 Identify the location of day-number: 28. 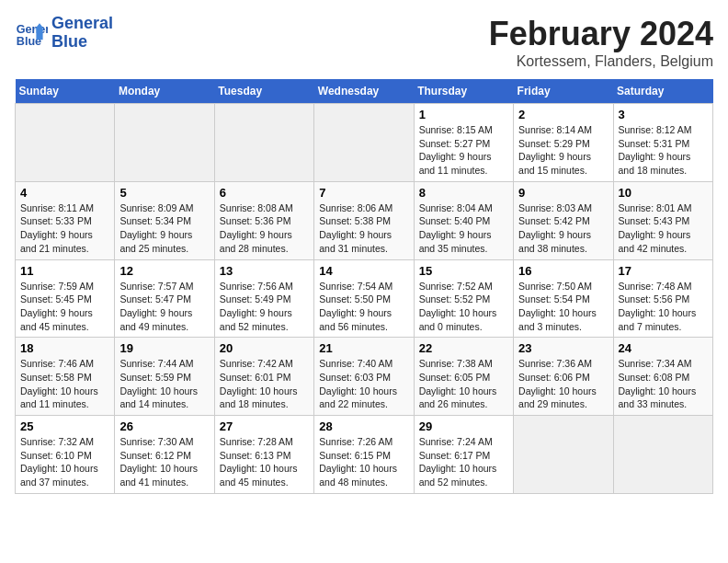
(364, 427).